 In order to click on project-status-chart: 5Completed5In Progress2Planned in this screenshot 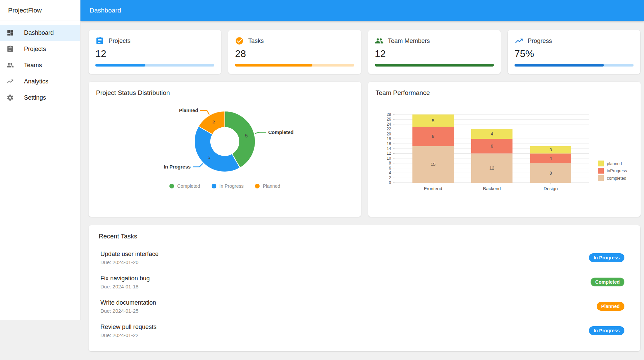, I will do `click(225, 138)`.